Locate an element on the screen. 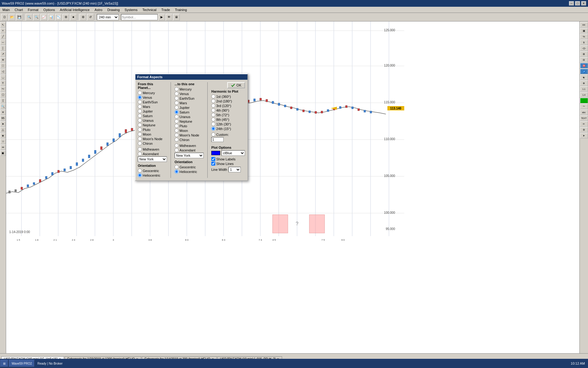 The height and width of the screenshot is (368, 588). format-aspects-dialog: Format Aspects From this Planet... Mercu… is located at coordinates (191, 127).